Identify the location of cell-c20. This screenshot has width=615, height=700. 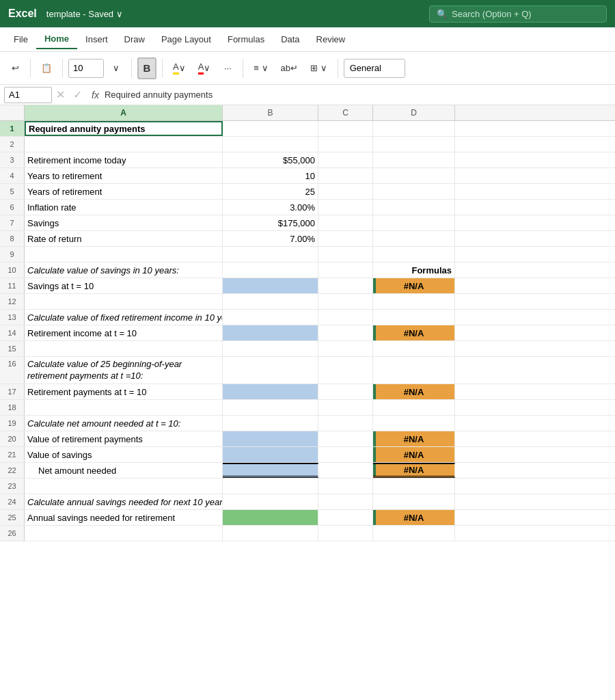
(346, 439).